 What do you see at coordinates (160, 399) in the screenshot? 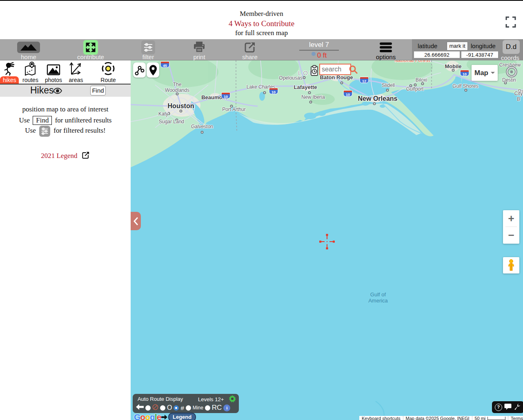
I see `auto-route-title: Auto Route Display` at bounding box center [160, 399].